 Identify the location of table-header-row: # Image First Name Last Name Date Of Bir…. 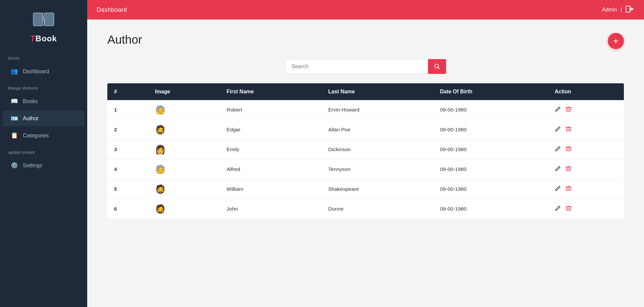
(366, 92).